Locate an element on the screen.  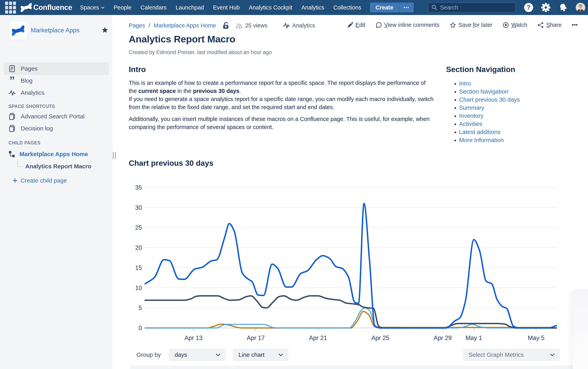
app-switcher-icon is located at coordinates (10, 8).